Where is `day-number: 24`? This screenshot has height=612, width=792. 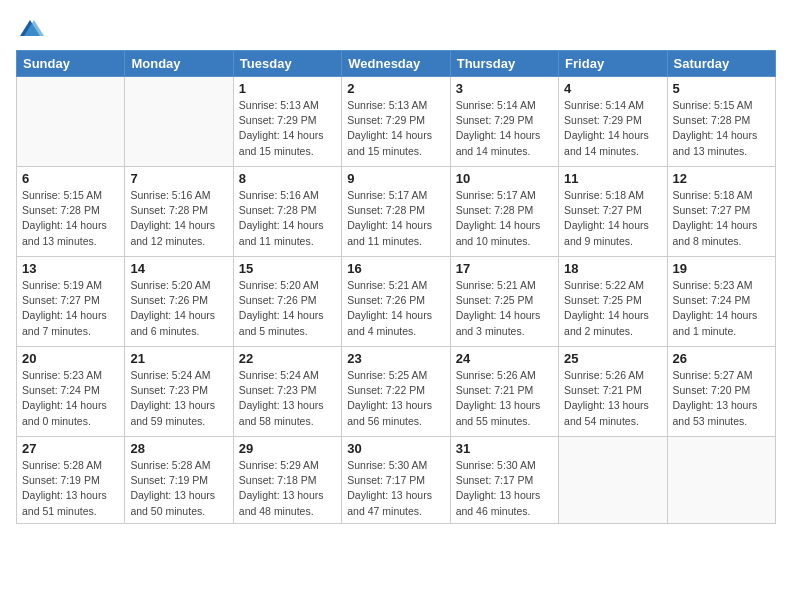 day-number: 24 is located at coordinates (504, 358).